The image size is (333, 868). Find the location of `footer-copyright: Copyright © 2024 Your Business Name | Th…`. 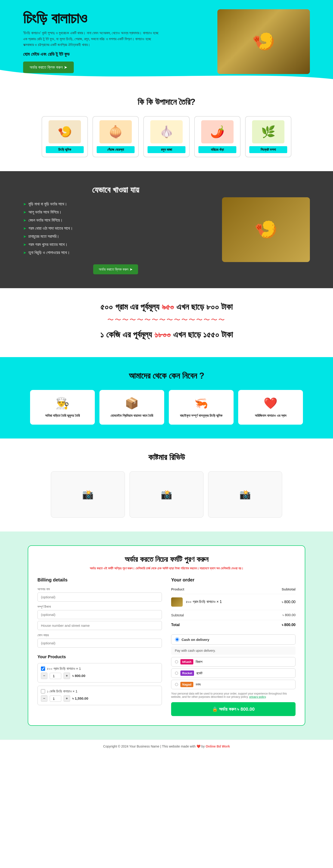

footer-copyright: Copyright © 2024 Your Business Name | Th… is located at coordinates (154, 746).